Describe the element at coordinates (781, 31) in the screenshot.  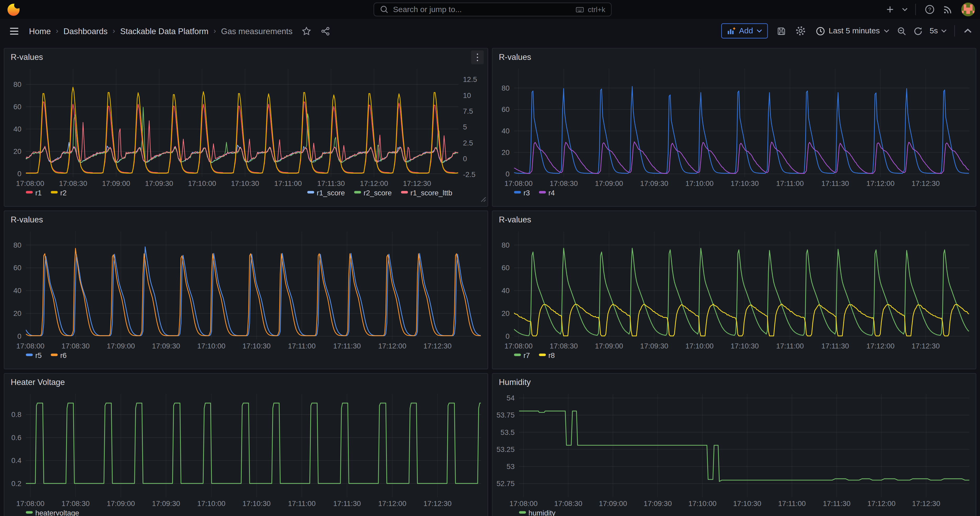
I see `save-button` at that location.